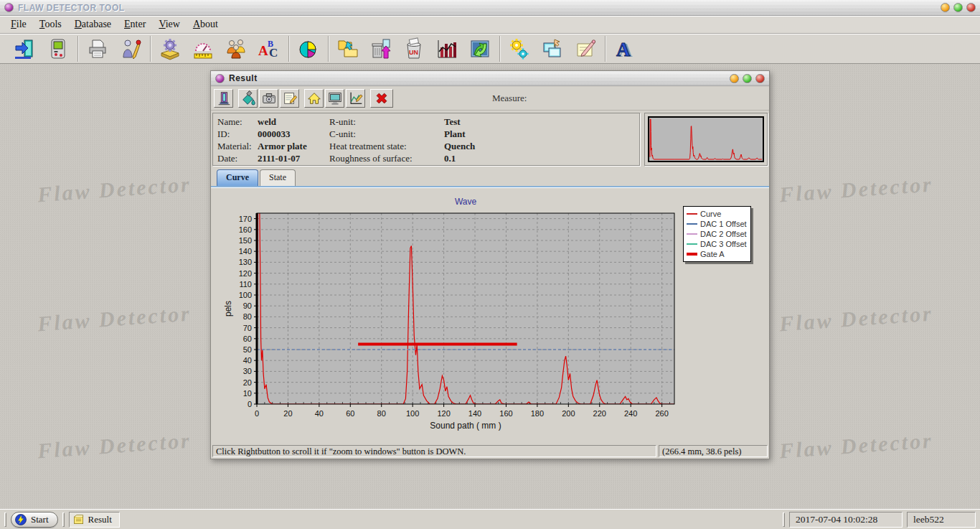  I want to click on windows-icon, so click(552, 49).